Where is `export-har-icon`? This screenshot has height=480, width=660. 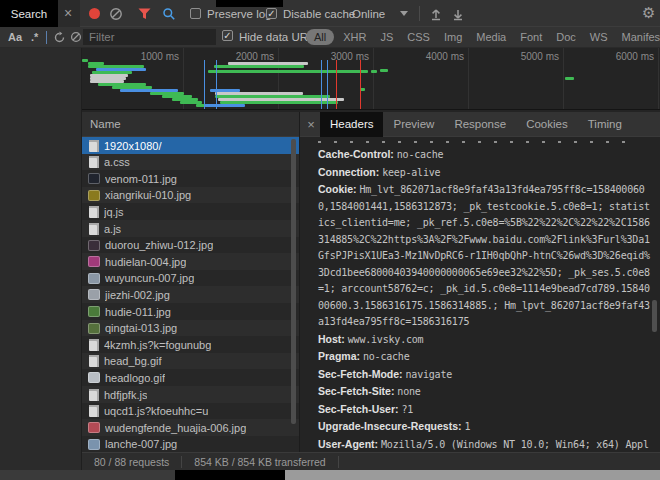
export-har-icon is located at coordinates (458, 14).